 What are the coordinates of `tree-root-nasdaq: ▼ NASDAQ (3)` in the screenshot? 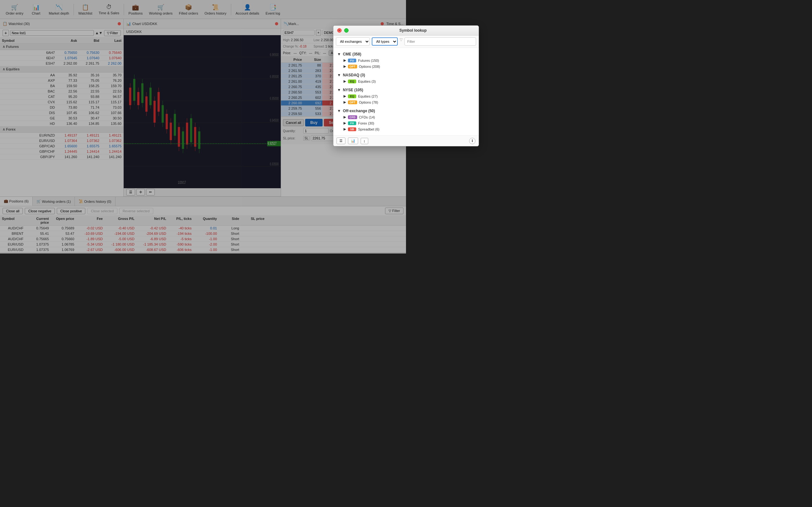 It's located at (372, 75).